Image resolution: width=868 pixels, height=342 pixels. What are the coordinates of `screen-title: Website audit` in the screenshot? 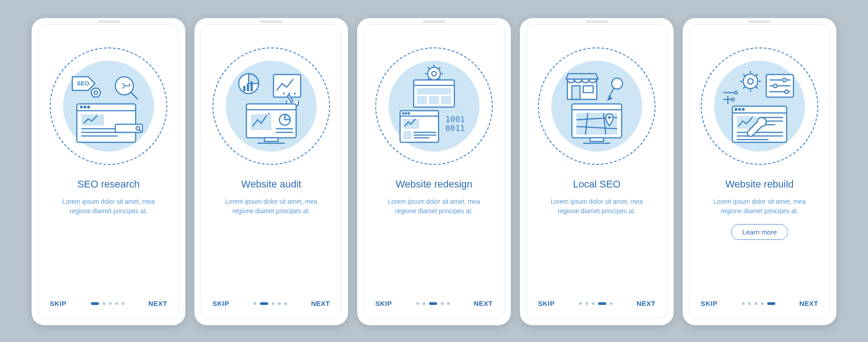 It's located at (271, 184).